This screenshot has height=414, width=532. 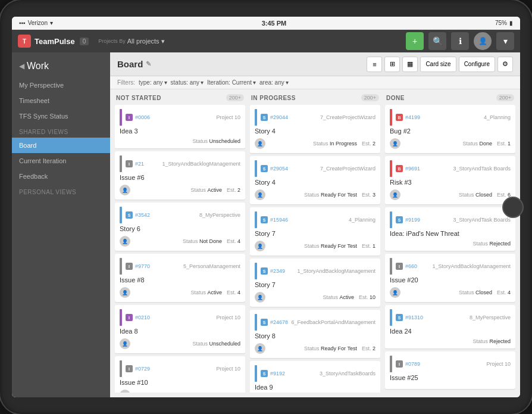 I want to click on card-not-started-4: I #0210 Project 10 Idea 8 👤 Status Unsch…, so click(x=180, y=329).